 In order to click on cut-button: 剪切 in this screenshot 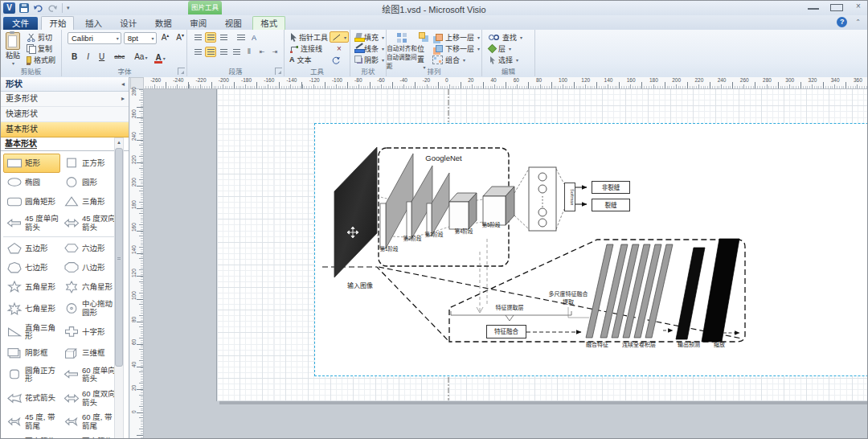, I will do `click(41, 37)`.